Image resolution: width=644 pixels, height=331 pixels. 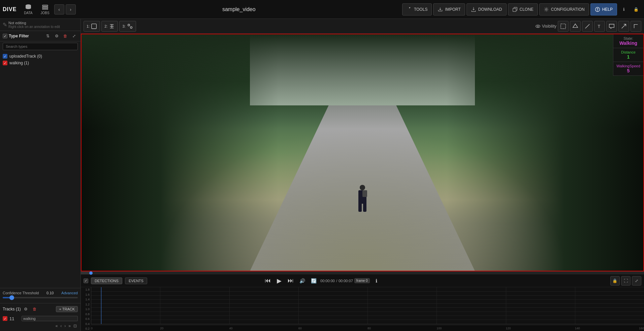 What do you see at coordinates (5, 63) in the screenshot?
I see `type-checkbox-walking: ✓` at bounding box center [5, 63].